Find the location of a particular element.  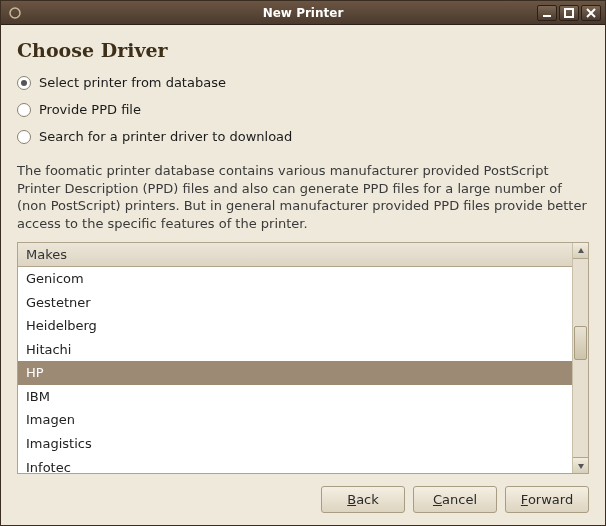

scroll-thumb is located at coordinates (580, 343).